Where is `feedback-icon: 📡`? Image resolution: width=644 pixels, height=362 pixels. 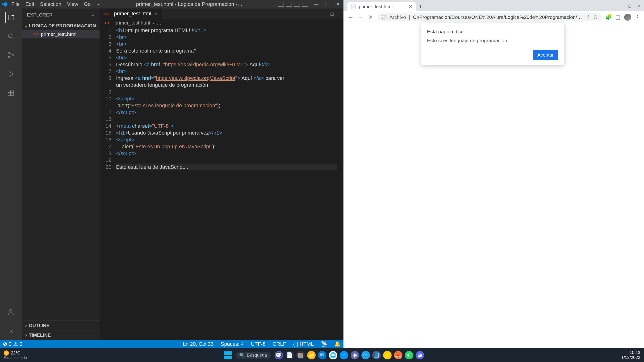 feedback-icon: 📡 is located at coordinates (324, 344).